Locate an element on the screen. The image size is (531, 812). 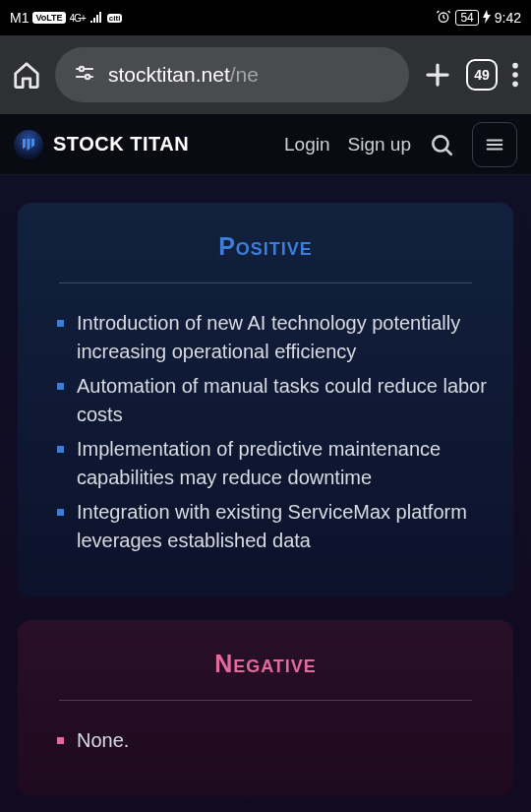
citi-badge: citi is located at coordinates (115, 18).